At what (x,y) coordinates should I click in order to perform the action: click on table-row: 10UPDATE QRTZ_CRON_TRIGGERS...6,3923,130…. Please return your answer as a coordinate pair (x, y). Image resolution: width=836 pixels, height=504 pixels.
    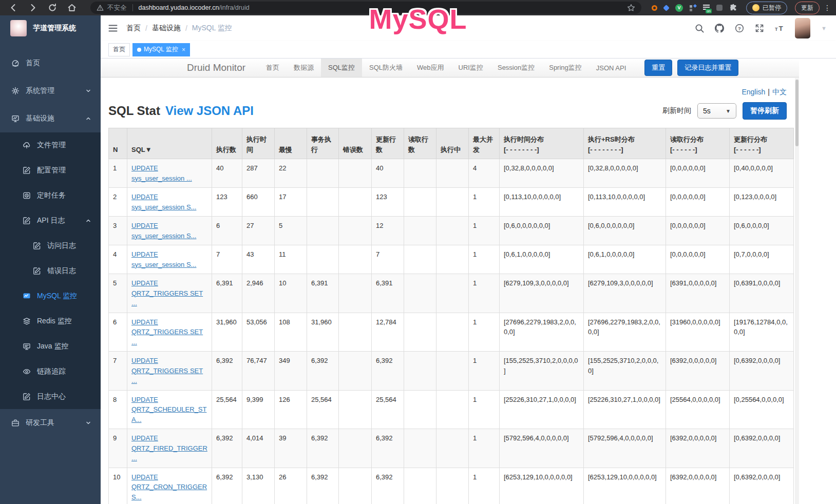
    Looking at the image, I should click on (451, 486).